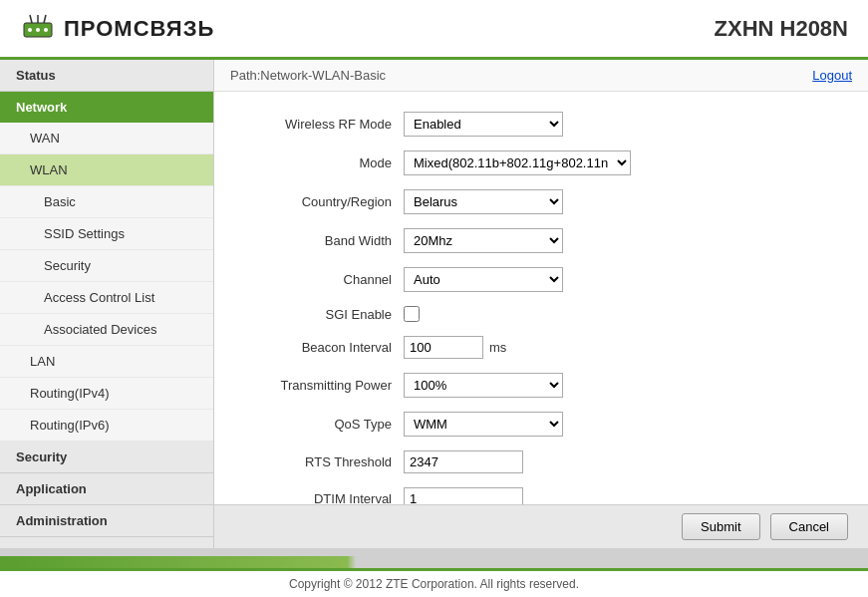 Image resolution: width=868 pixels, height=597 pixels. Describe the element at coordinates (324, 279) in the screenshot. I see `channel-label: Channel` at that location.